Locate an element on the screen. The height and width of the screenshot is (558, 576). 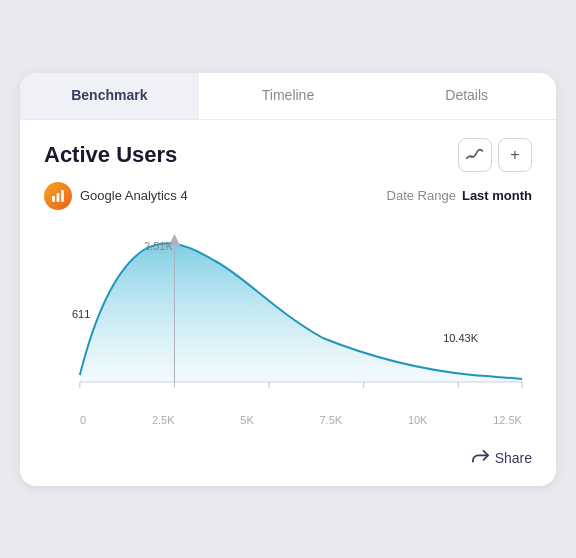
x-label-7_5k: 7.5K is located at coordinates (330, 420).